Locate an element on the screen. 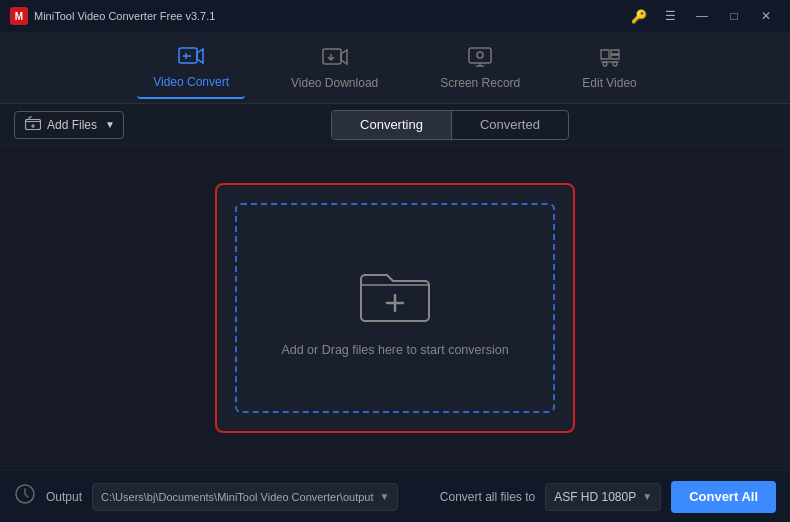 This screenshot has width=790, height=522. add-files-dropdown-arrow: ▼ is located at coordinates (110, 124).